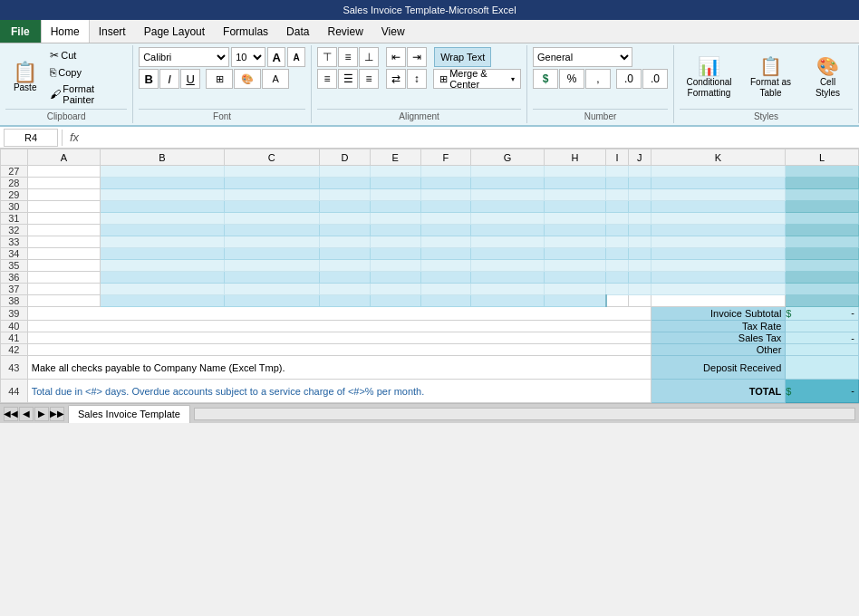 The width and height of the screenshot is (859, 616). I want to click on cell-35-d, so click(345, 266).